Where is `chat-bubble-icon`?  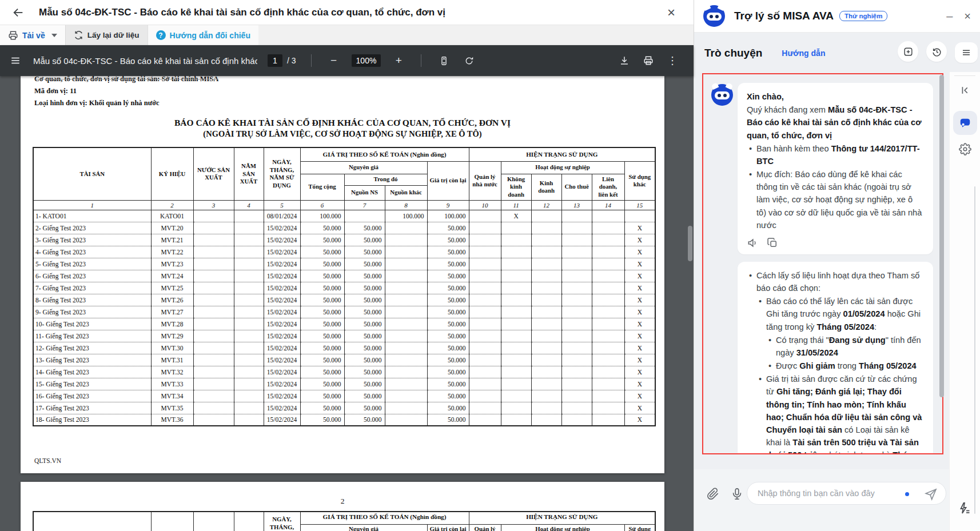 chat-bubble-icon is located at coordinates (965, 123).